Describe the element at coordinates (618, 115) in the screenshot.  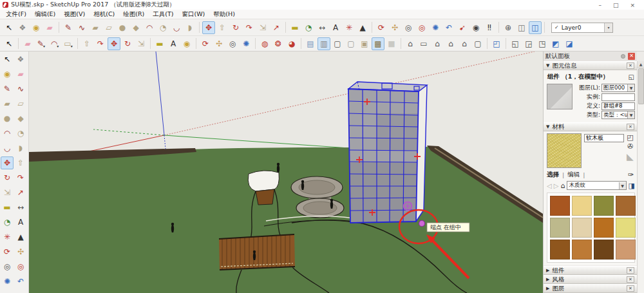
I see `type-select: 类型：<unde... ▼` at that location.